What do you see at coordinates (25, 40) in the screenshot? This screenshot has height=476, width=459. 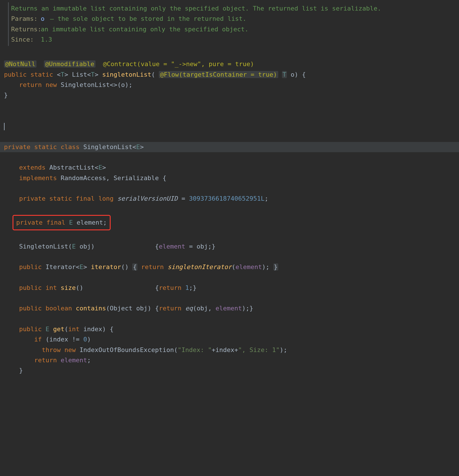 I see `javadoc-since-label: Since:` at bounding box center [25, 40].